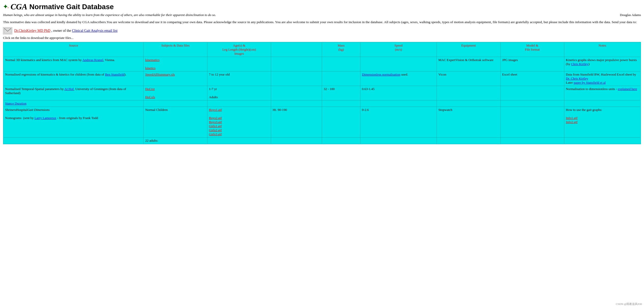 Image resolution: width=644 pixels, height=307 pixels. What do you see at coordinates (398, 79) in the screenshot?
I see `speed-cell: Dimensionless normalisation used.` at bounding box center [398, 79].